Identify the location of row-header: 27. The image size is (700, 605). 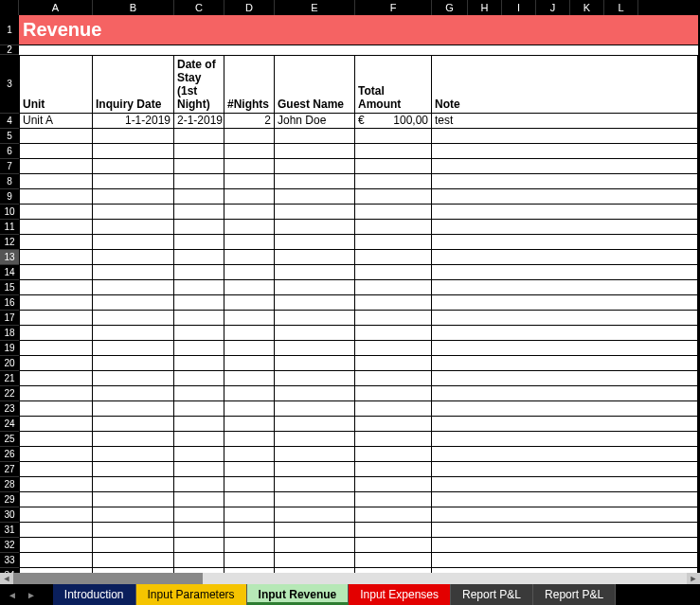
(9, 470).